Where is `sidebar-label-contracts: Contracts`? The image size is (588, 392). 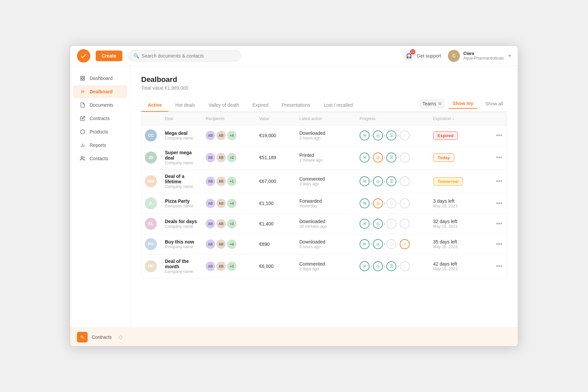 sidebar-label-contracts: Contracts is located at coordinates (100, 118).